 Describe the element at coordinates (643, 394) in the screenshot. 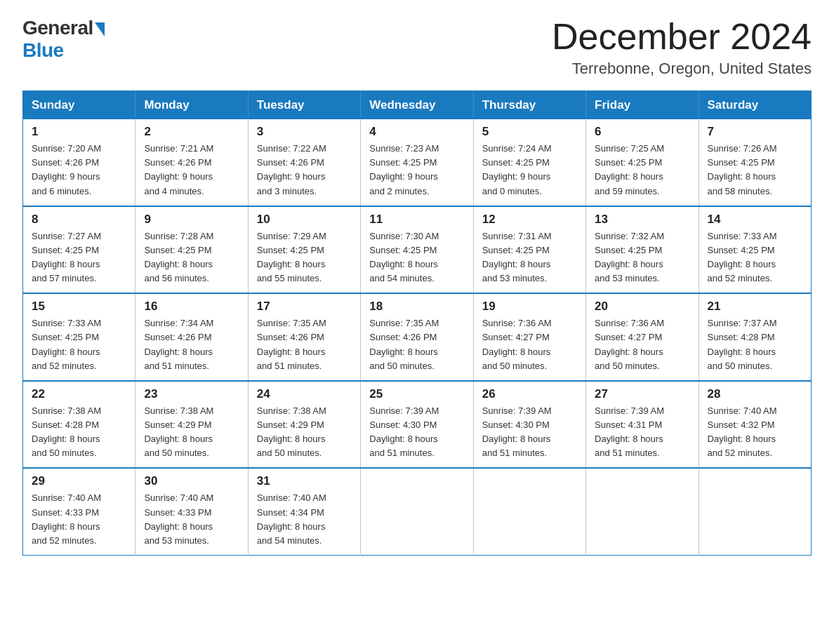

I see `day-number: 27` at that location.